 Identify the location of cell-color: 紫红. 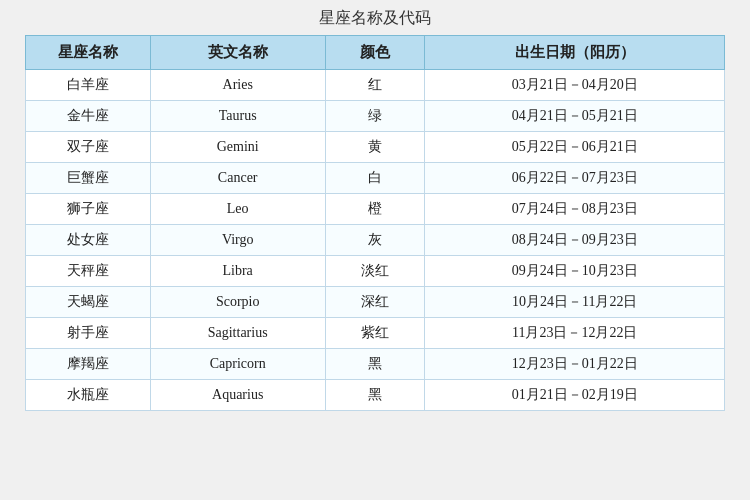
(375, 334).